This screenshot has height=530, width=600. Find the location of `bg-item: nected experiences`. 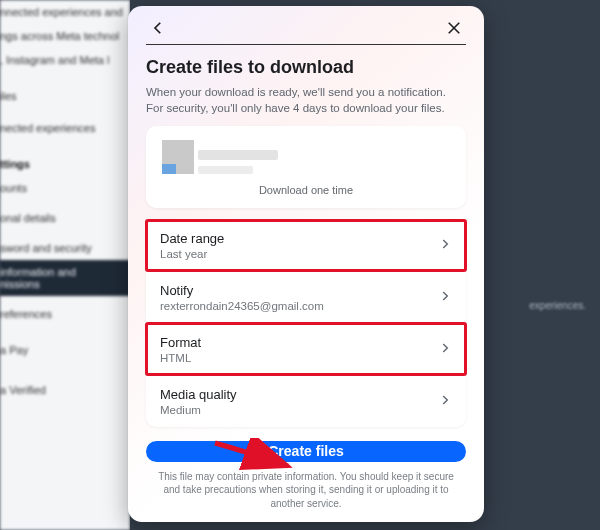

bg-item: nected experiences is located at coordinates (65, 124).